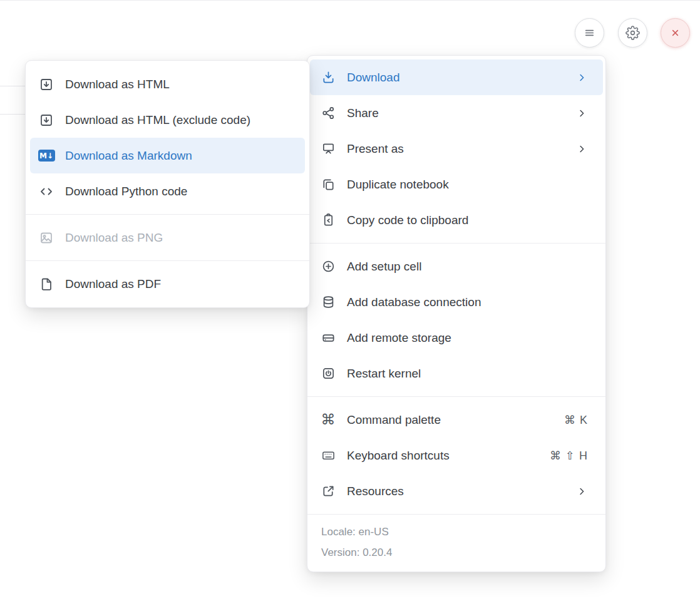  What do you see at coordinates (46, 238) in the screenshot?
I see `image-icon` at bounding box center [46, 238].